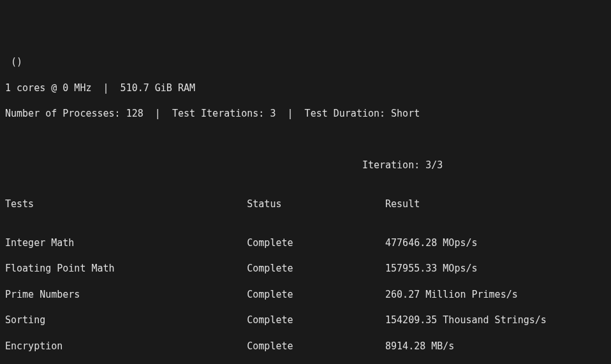  Describe the element at coordinates (306, 140) in the screenshot. I see `blank` at that location.